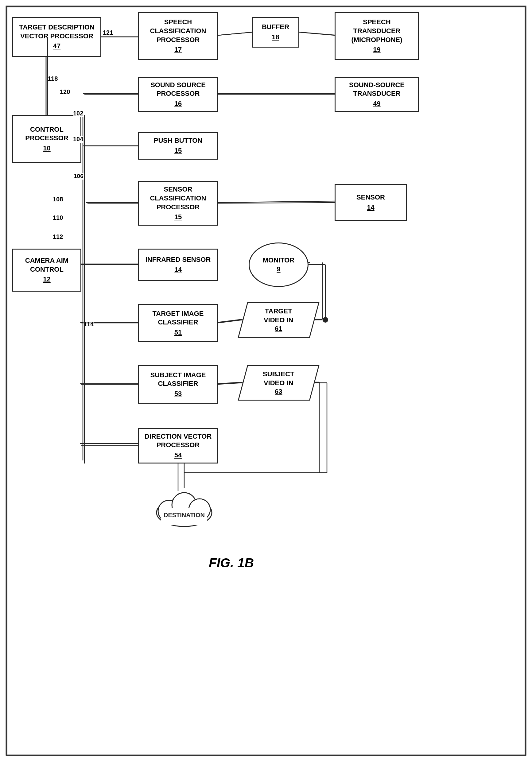 This screenshot has width=532, height=764. Describe the element at coordinates (65, 92) in the screenshot. I see `line-label-120: 120` at that location.